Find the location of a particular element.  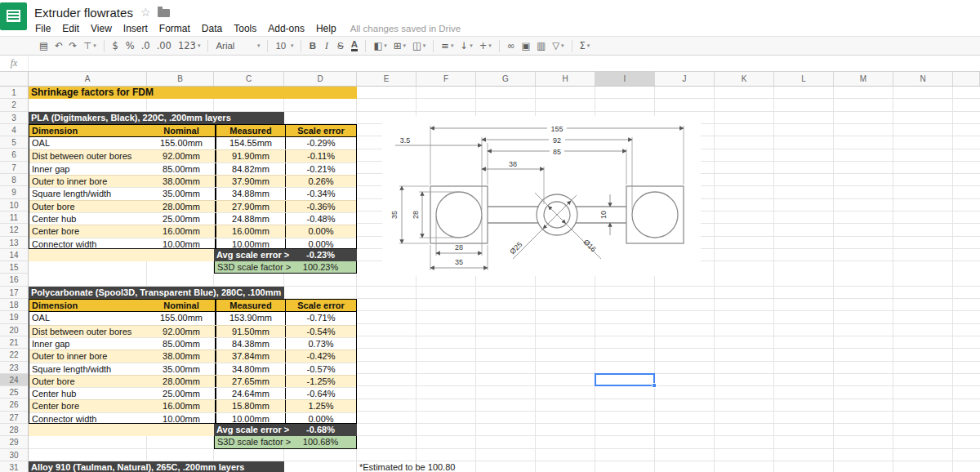

row-header-6: 6 is located at coordinates (14, 155).